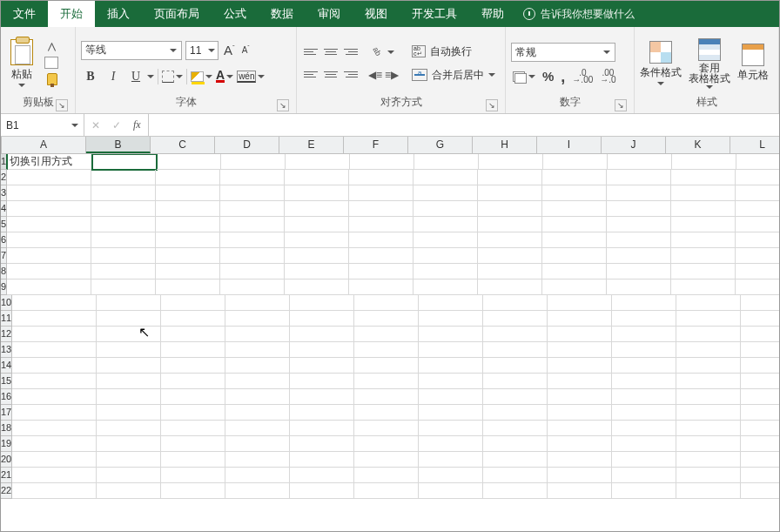 This screenshot has height=532, width=780. Describe the element at coordinates (7, 381) in the screenshot. I see `row-header: 15` at that location.